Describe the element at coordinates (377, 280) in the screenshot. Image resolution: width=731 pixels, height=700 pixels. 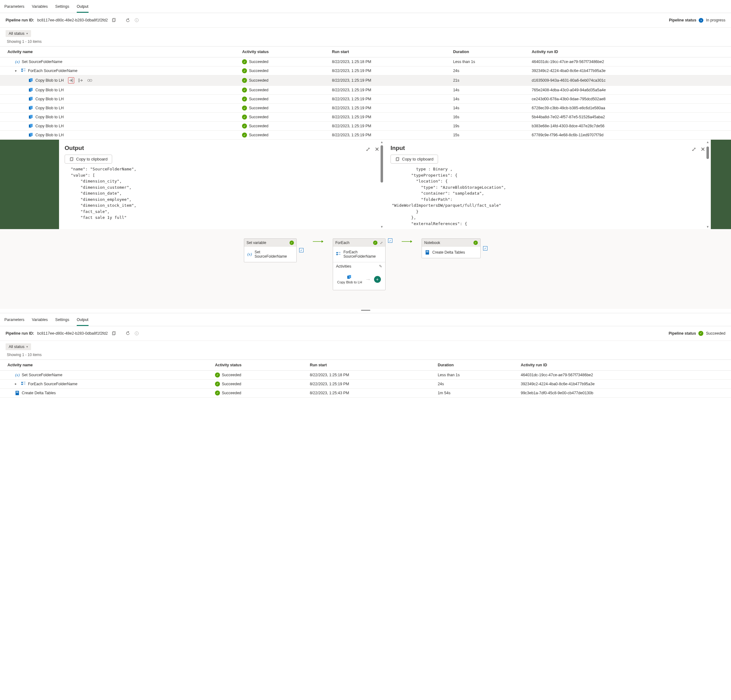
I see `add-activity-button: +` at that location.